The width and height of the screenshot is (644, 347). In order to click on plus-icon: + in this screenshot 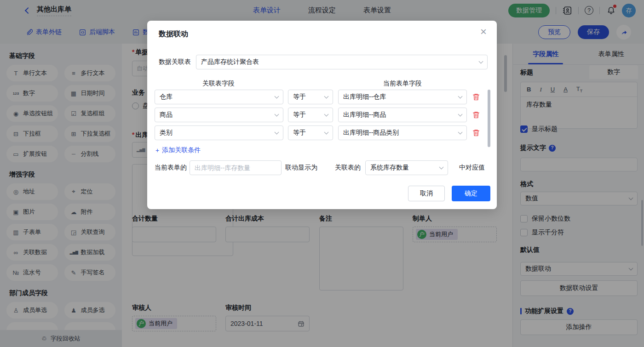, I will do `click(157, 150)`.